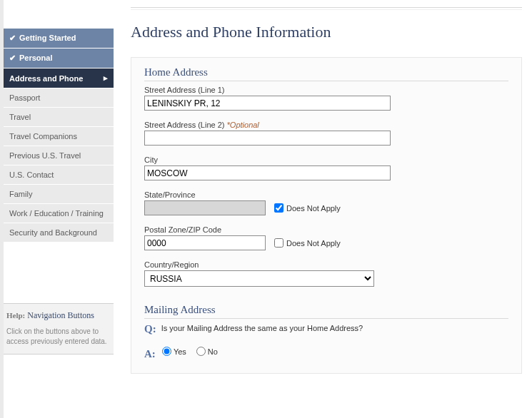 This screenshot has width=532, height=418. I want to click on sidebar-item-us-contact: U.S. Contact, so click(59, 175).